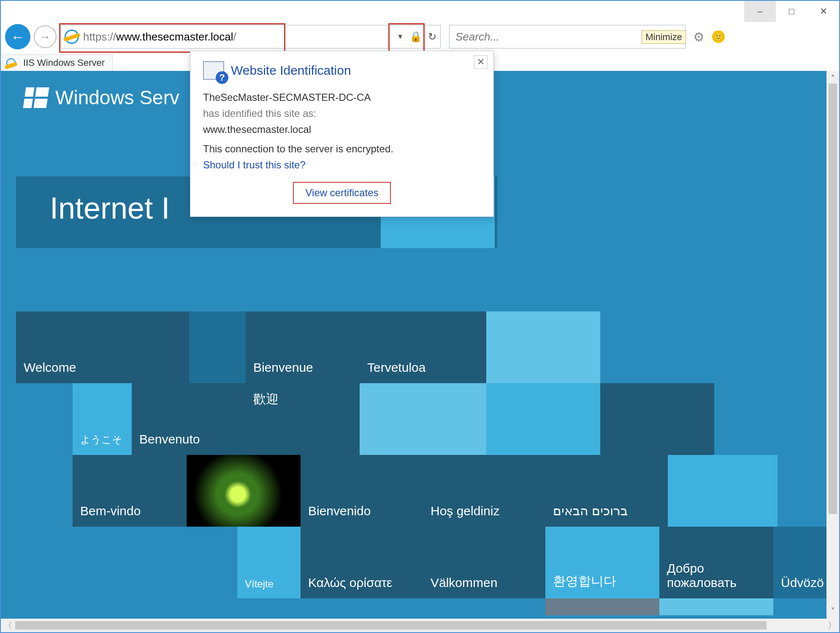 The width and height of the screenshot is (840, 633). Describe the element at coordinates (342, 114) in the screenshot. I see `popup-identified-label: has identified this site as:` at that location.